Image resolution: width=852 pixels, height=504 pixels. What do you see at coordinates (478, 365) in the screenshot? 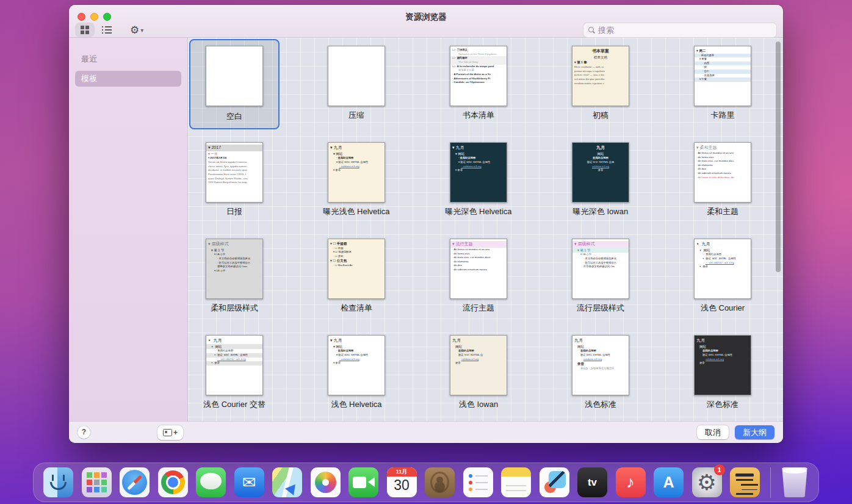
I see `template-thumbnail: 九月网站查阅站点地图验证 W3C XHTML 合validator.w3.org…` at bounding box center [478, 365].